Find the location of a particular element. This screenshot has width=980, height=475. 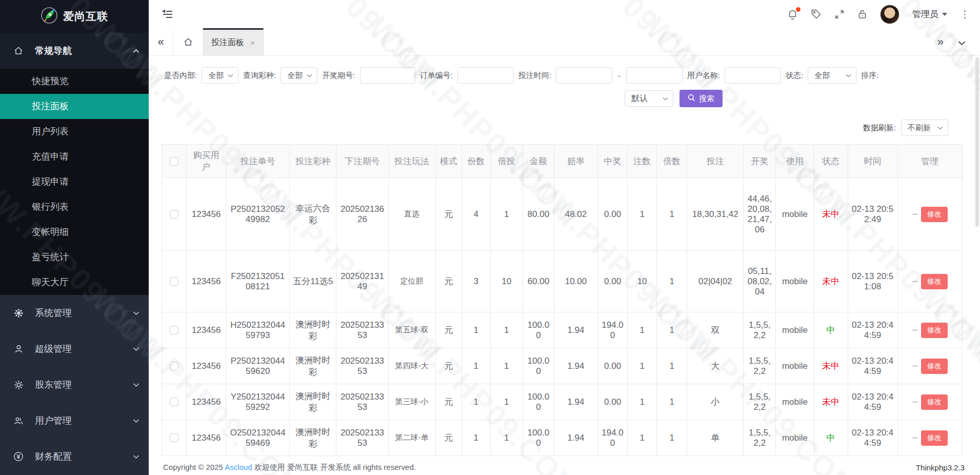

sidebar-submenu-item: 盈亏统计 is located at coordinates (74, 258).